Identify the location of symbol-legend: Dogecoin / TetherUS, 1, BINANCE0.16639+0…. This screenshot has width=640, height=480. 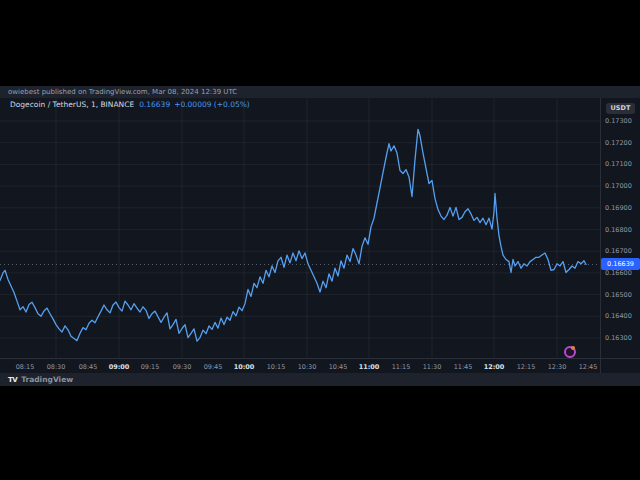
(130, 104).